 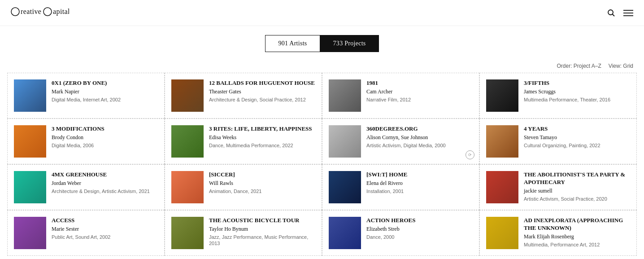 I want to click on card-content: 4MX GREENHOUSEJordan WeberArchitecture &…, so click(x=105, y=183).